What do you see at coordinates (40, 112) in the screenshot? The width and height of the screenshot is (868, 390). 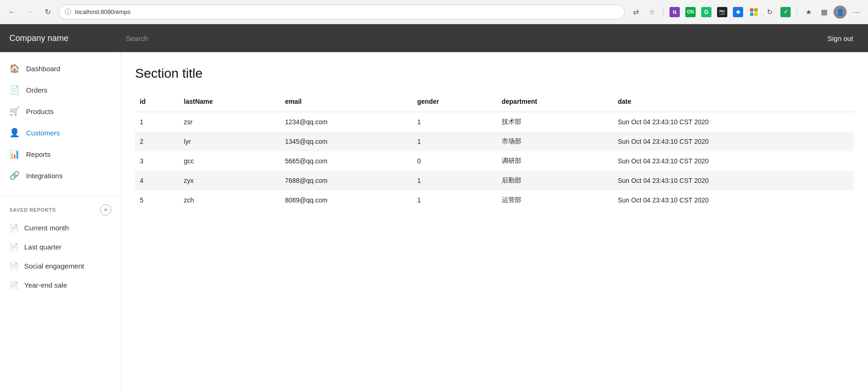 I see `sidebar-label-products: Products` at bounding box center [40, 112].